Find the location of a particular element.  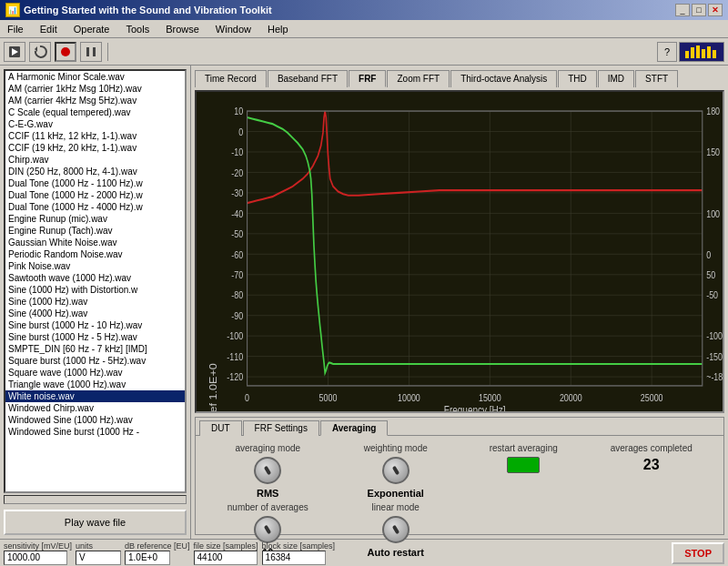

list-item: Windowed Chirp.wav is located at coordinates (95, 408).